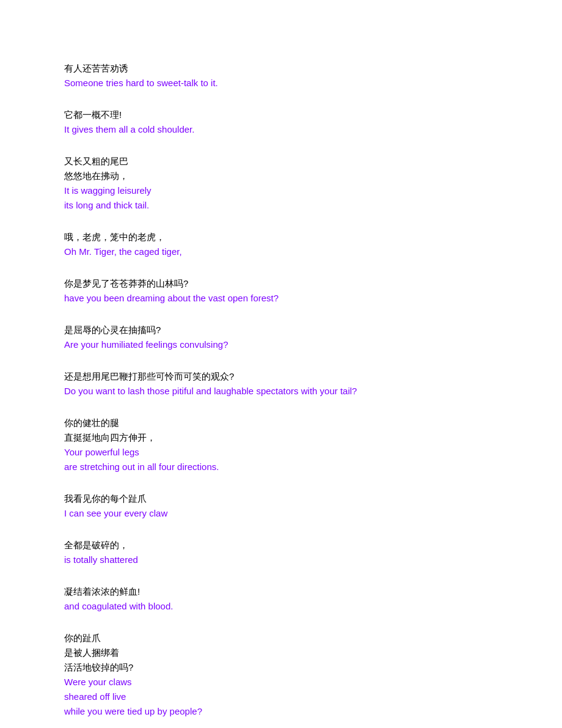 This screenshot has height=728, width=562. What do you see at coordinates (281, 445) in the screenshot?
I see `stanza: 你的健壮的腿直挺挺地向四方伸开，Your powerful legsare st…` at bounding box center [281, 445].